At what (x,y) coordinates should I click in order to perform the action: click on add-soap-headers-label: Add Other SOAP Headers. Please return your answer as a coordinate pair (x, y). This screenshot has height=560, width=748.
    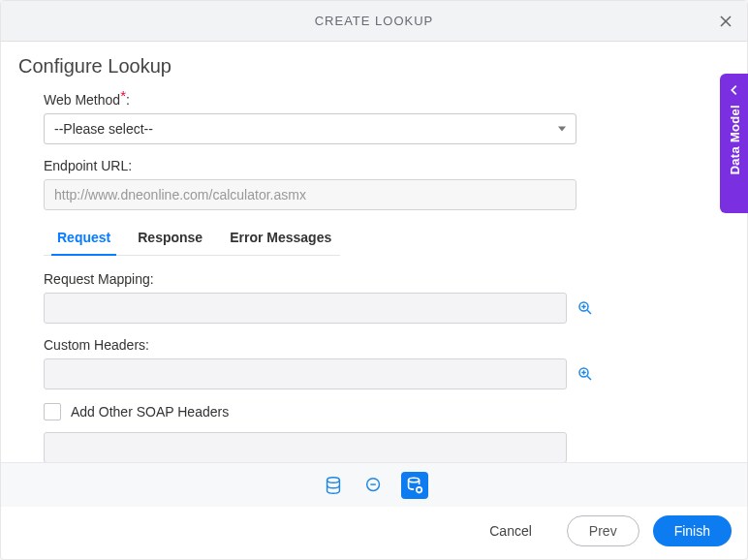
    Looking at the image, I should click on (149, 412).